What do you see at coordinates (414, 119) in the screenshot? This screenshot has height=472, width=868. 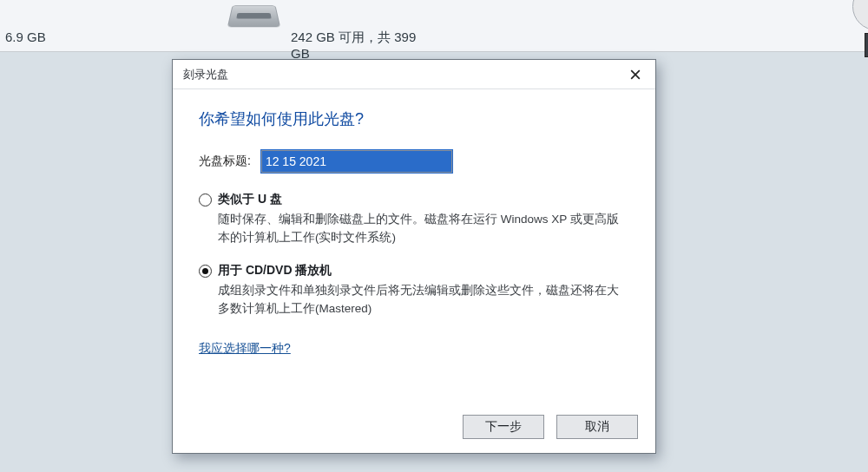 I see `dialog-heading: 你希望如何使用此光盘?` at bounding box center [414, 119].